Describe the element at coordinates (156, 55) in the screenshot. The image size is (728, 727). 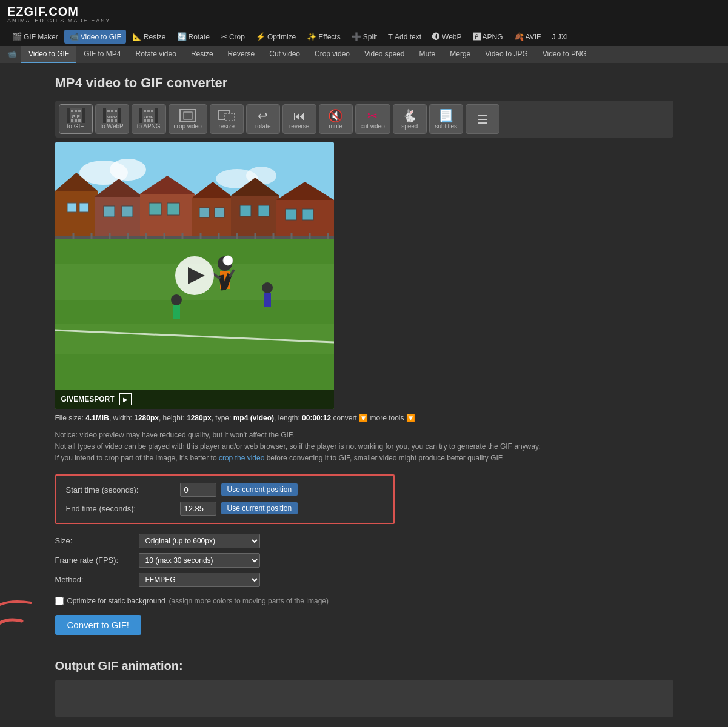
I see `subnav-rotate-video: Rotate video` at that location.